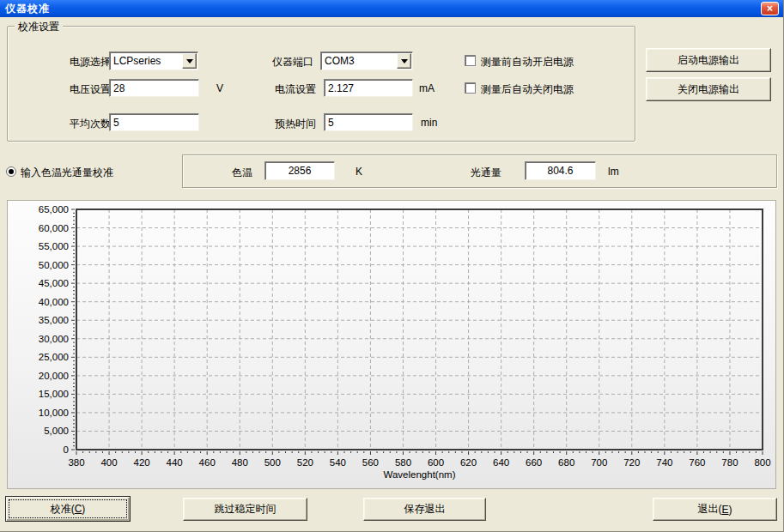 This screenshot has height=532, width=784. Describe the element at coordinates (368, 122) in the screenshot. I see `warmup-field: 5` at that location.